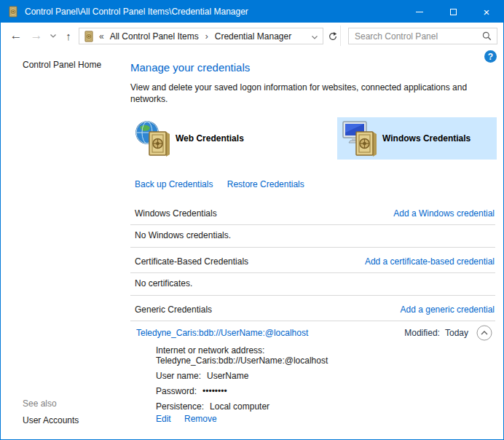 The height and width of the screenshot is (440, 504). What do you see at coordinates (341, 36) in the screenshot?
I see `navbar-separator` at bounding box center [341, 36].